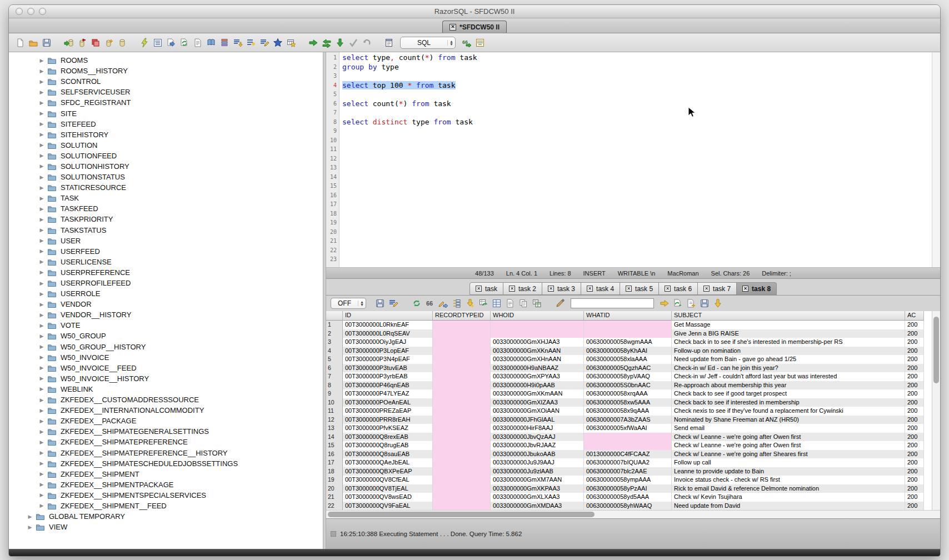 The width and height of the screenshot is (949, 560). Describe the element at coordinates (334, 463) in the screenshot. I see `row-number-cell: 17` at that location.